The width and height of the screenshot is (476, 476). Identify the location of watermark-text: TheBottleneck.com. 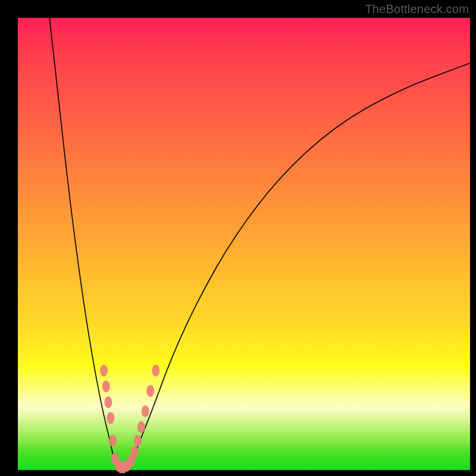
(416, 10).